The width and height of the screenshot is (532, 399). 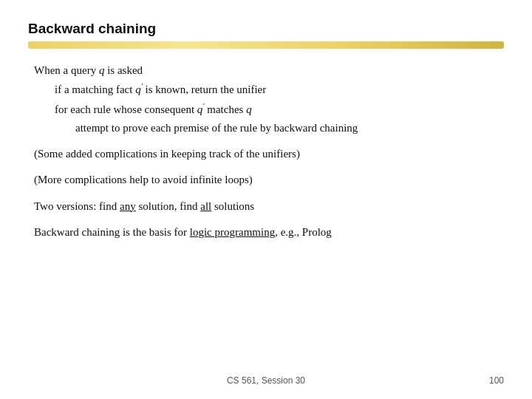 I want to click on text-attempt: attempt to prove each premise of the rul…, so click(x=216, y=128).